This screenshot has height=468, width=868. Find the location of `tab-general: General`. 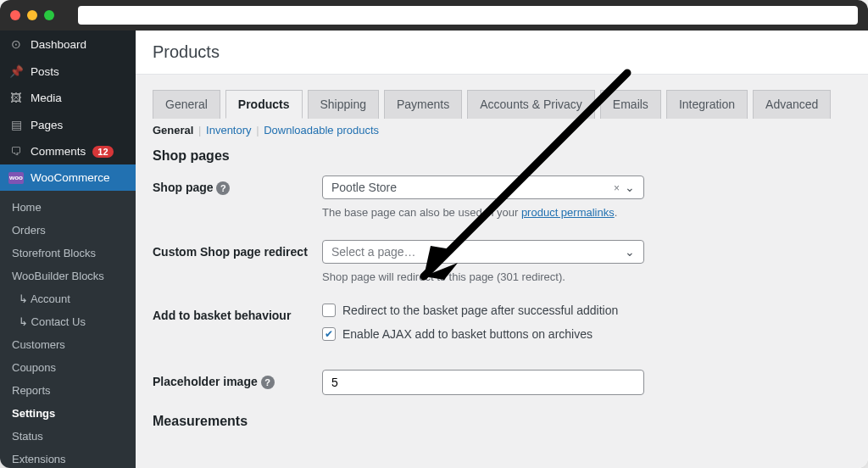

tab-general: General is located at coordinates (186, 104).